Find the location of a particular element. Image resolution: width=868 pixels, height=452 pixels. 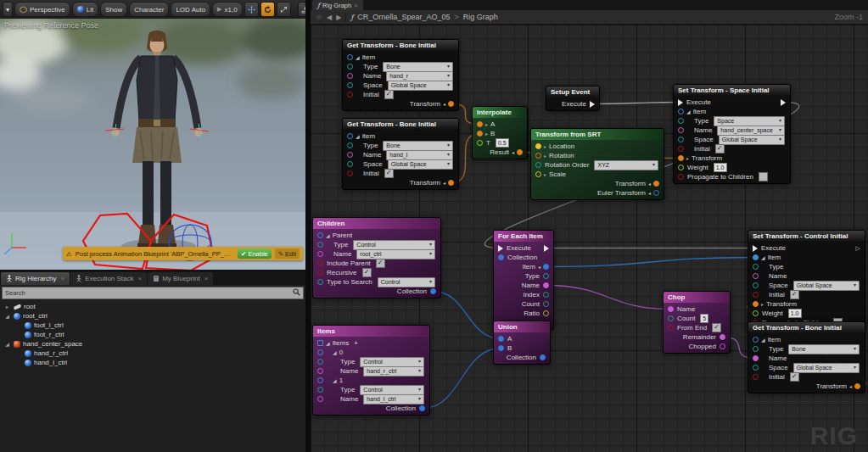

dropdown-name: hand_r_ctrl▾ is located at coordinates (394, 371).